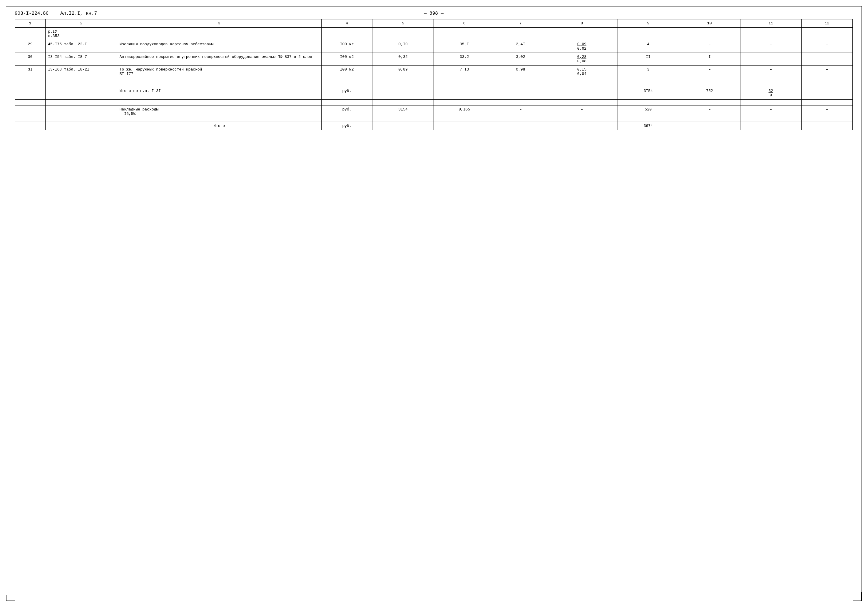 The width and height of the screenshot is (868, 607). Describe the element at coordinates (521, 72) in the screenshot. I see `r31-c7: 0,98` at that location.